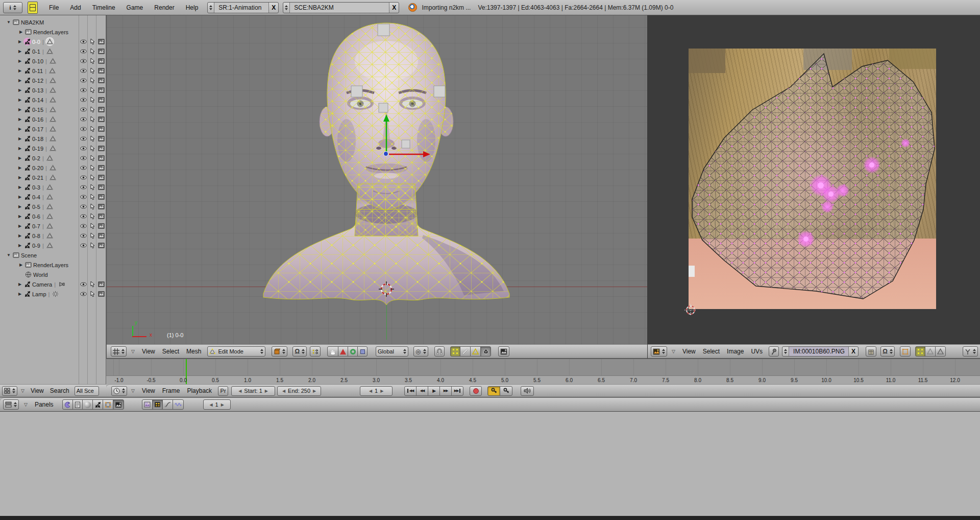 The width and height of the screenshot is (980, 520). Describe the element at coordinates (274, 8) in the screenshot. I see `close-icon: X` at that location.